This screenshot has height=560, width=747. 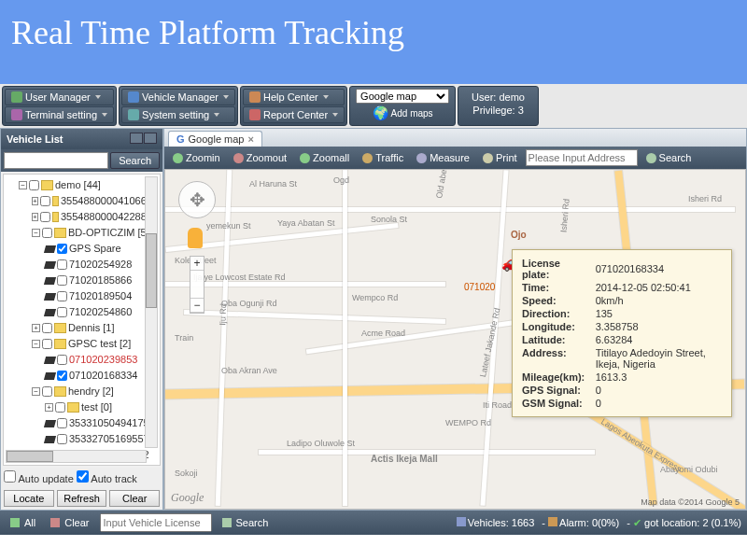 What do you see at coordinates (82, 319) in the screenshot?
I see `vehicle-tree: −demo [44] +355488000041066 [1 +35548800…` at bounding box center [82, 319].